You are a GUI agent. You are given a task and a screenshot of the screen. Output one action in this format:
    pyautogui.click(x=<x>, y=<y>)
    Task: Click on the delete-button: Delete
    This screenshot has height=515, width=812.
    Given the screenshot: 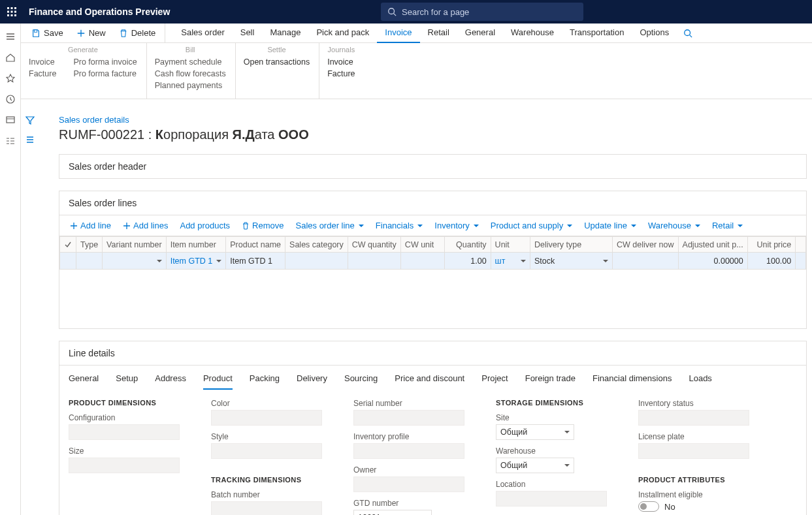 What is the action you would take?
    pyautogui.click(x=139, y=23)
    